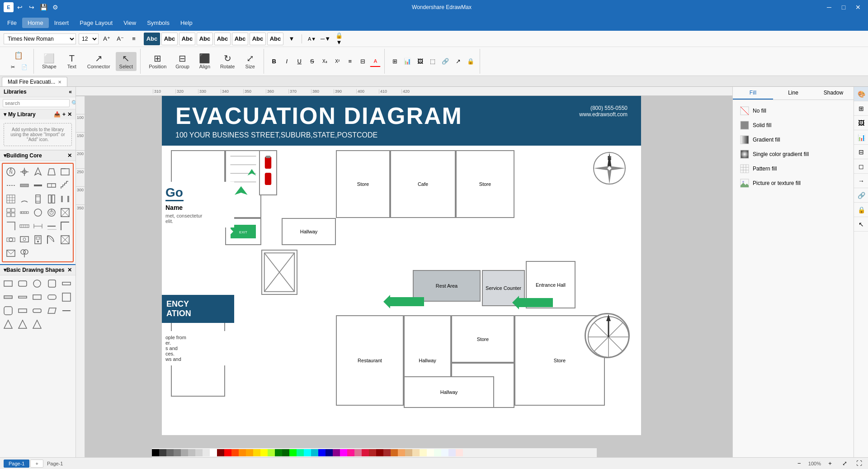 Image resolution: width=868 pixels, height=469 pixels. Describe the element at coordinates (96, 23) in the screenshot. I see `menu-page-layout: Page Layout` at that location.